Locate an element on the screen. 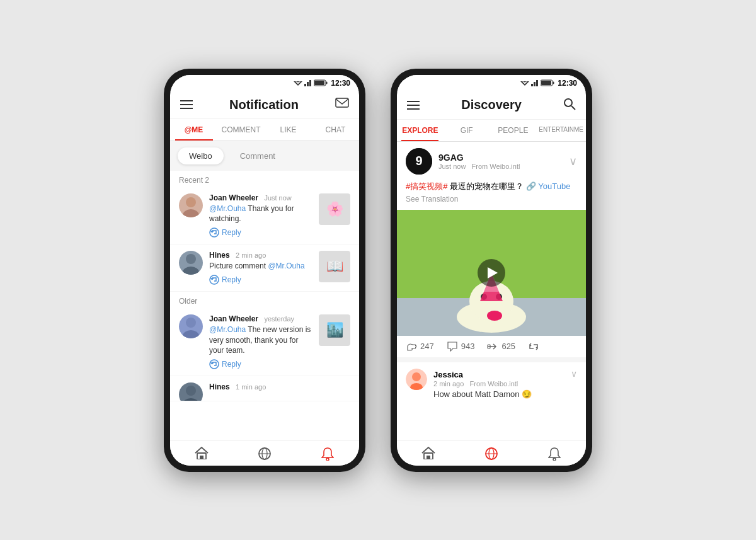 The image size is (756, 540). status-bar-right: 12:30 is located at coordinates (491, 83).